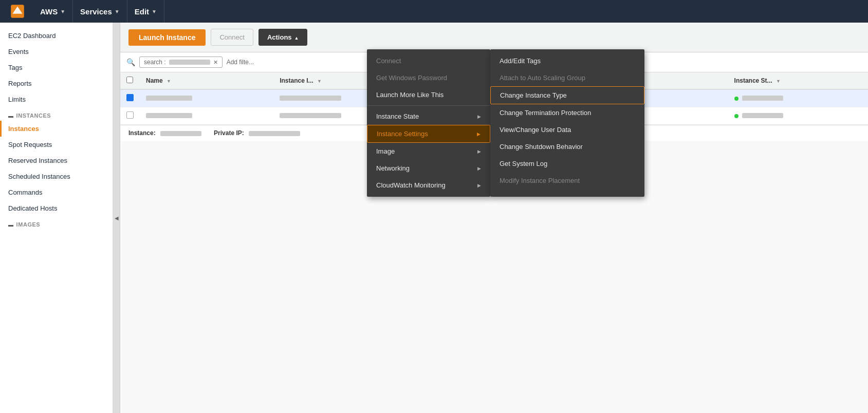 The image size is (868, 413). Describe the element at coordinates (479, 134) in the screenshot. I see `instance-settings-arrow-icon` at that location.